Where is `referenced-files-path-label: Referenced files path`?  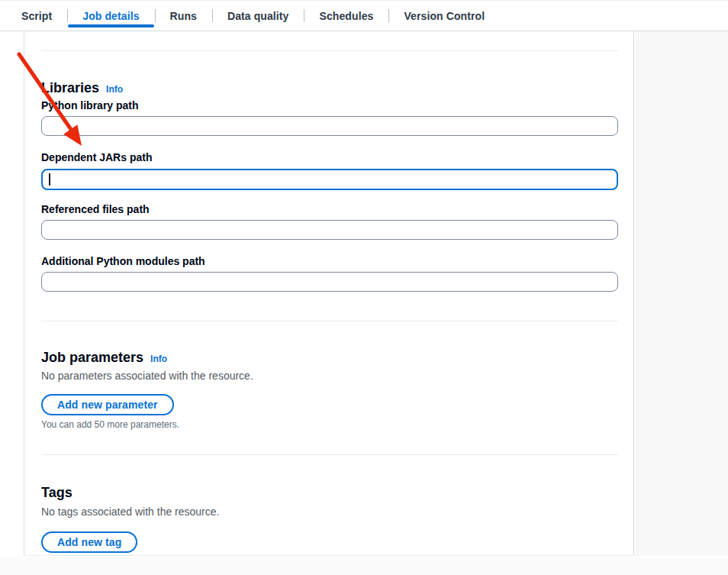 referenced-files-path-label: Referenced files path is located at coordinates (330, 209).